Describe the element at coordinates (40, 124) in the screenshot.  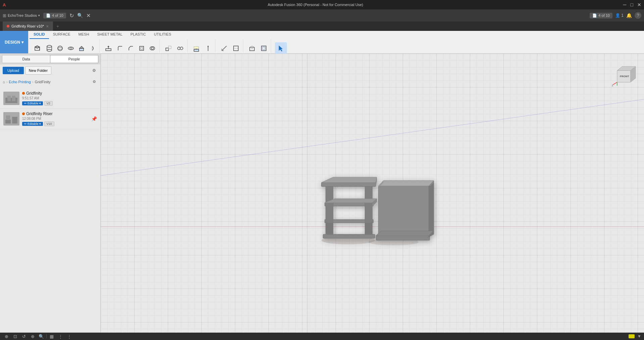
I see `badge-arrow-icon-riser: ▾` at that location.